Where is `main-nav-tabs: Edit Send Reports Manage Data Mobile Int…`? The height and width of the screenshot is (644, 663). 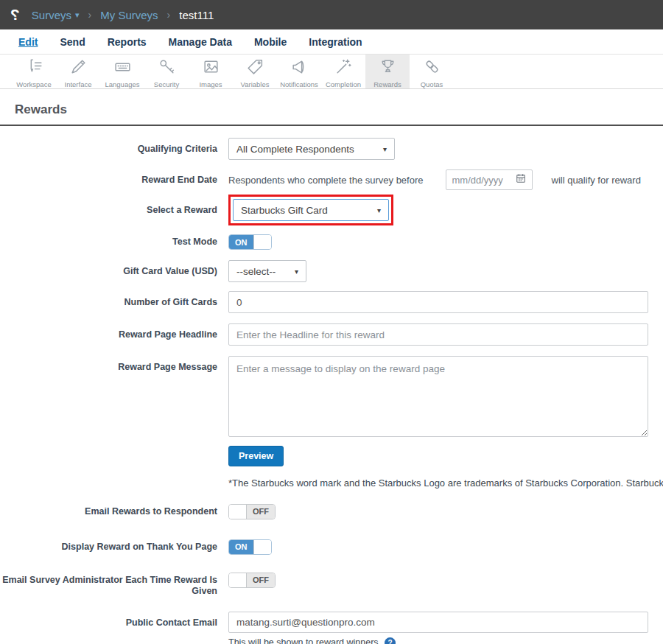 main-nav-tabs: Edit Send Reports Manage Data Mobile Int… is located at coordinates (332, 42).